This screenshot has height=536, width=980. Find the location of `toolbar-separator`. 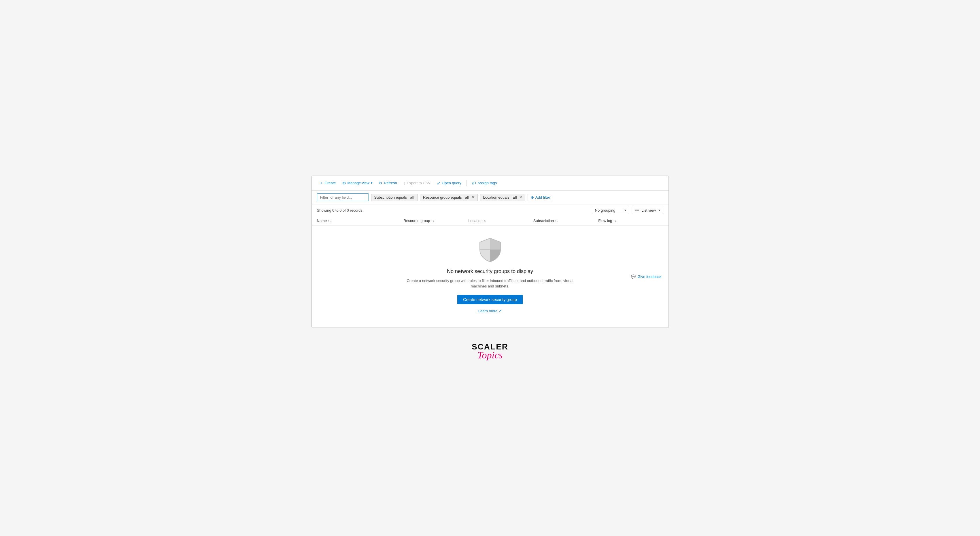

toolbar-separator is located at coordinates (466, 183).